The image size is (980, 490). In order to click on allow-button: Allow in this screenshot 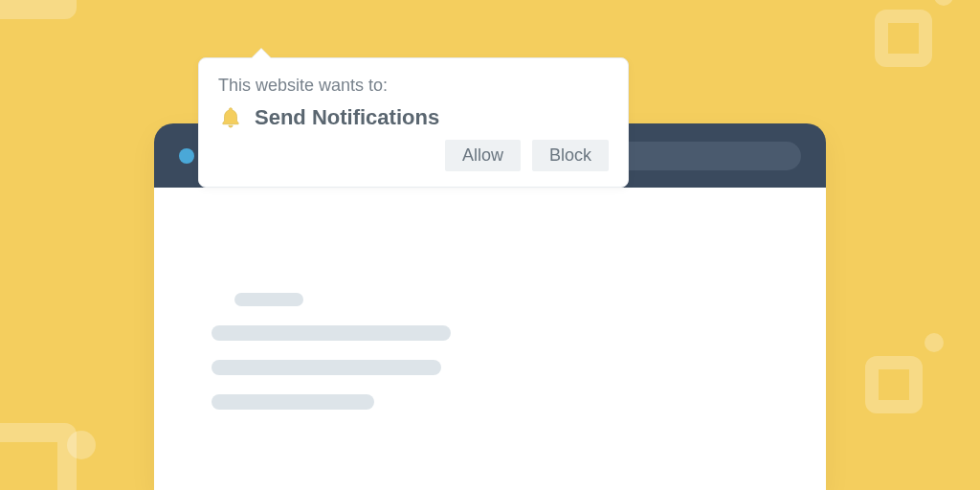, I will do `click(482, 155)`.